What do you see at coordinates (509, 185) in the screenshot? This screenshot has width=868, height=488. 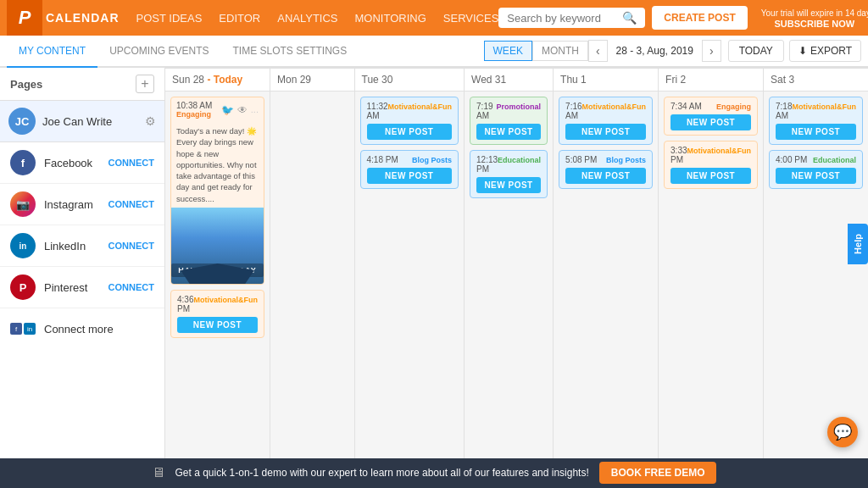 I see `new-post-button-wed-1213: NEW POST` at bounding box center [509, 185].